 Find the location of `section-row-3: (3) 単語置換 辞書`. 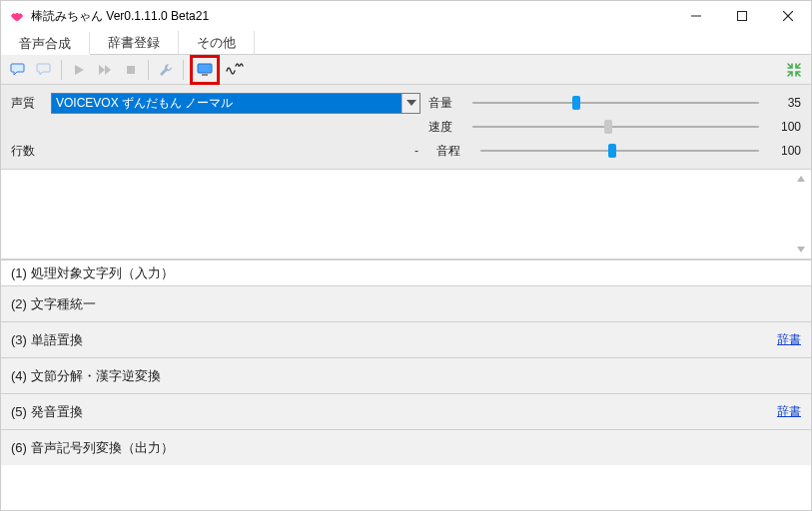

section-row-3: (3) 単語置換 辞書 is located at coordinates (406, 339).